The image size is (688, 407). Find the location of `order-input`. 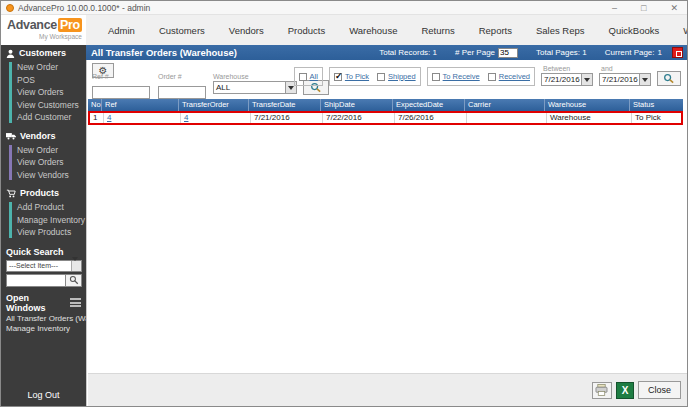

order-input is located at coordinates (182, 92).